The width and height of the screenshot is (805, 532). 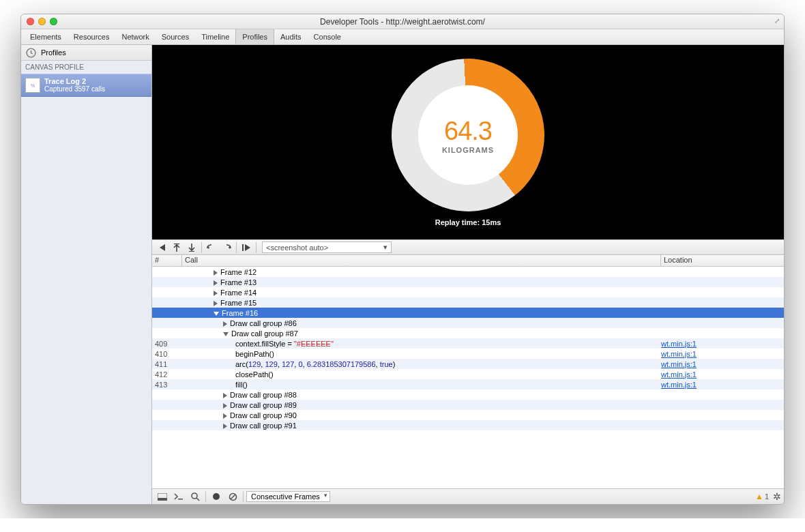 I want to click on tab-network: Network, so click(x=135, y=37).